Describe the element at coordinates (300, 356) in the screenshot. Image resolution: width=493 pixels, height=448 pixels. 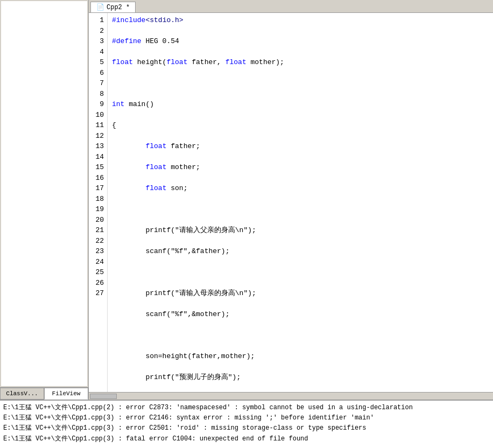
I see `code-line-17: son=height(father,mother);` at that location.